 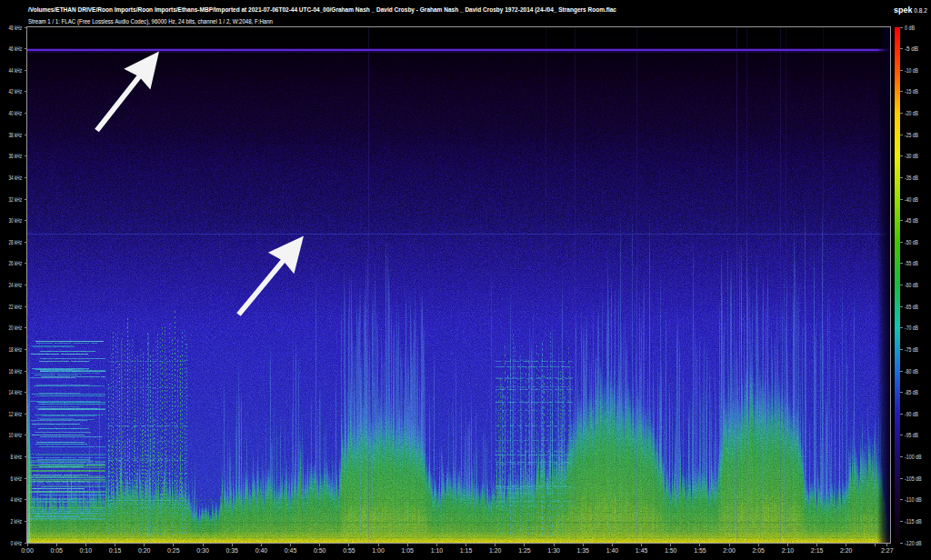 What do you see at coordinates (911, 113) in the screenshot?
I see `svg-text: -20 dB` at bounding box center [911, 113].